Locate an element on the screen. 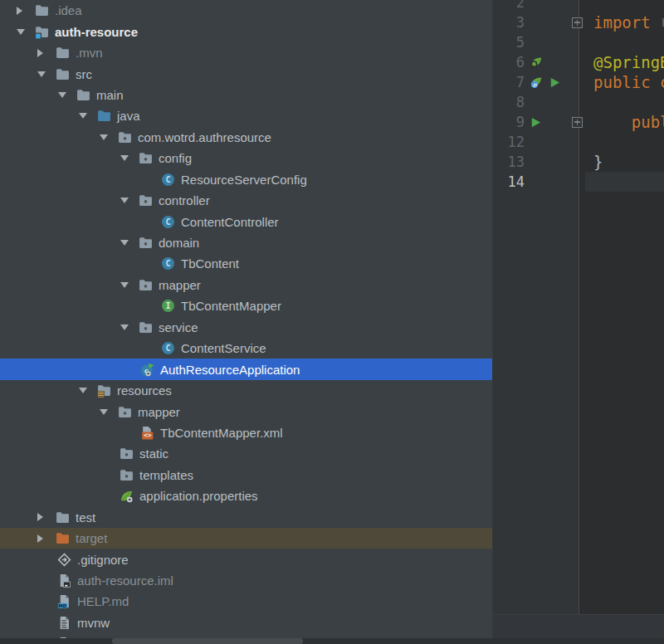 The height and width of the screenshot is (644, 664). interface-icon: I is located at coordinates (168, 305).